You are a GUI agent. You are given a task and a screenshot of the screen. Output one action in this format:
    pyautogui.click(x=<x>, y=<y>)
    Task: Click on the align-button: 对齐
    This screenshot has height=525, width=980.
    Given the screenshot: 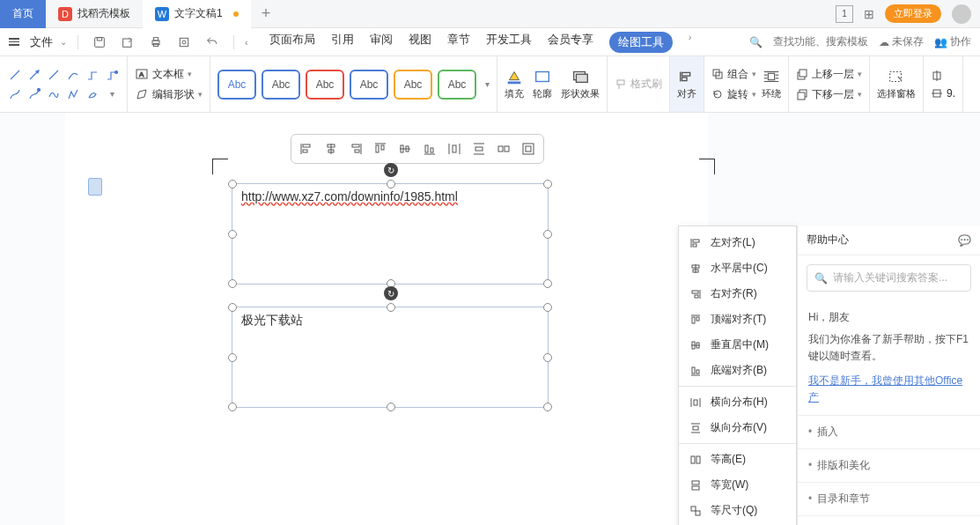 What is the action you would take?
    pyautogui.click(x=687, y=85)
    